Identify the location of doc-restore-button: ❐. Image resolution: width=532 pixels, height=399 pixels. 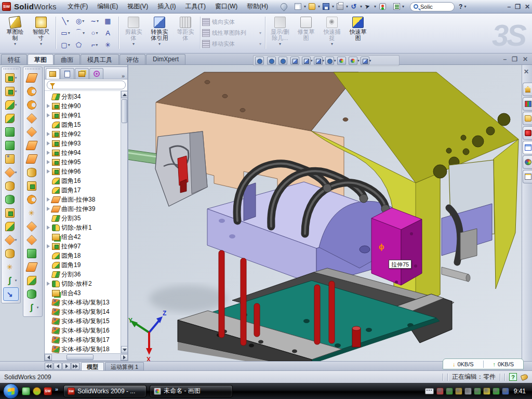
(514, 59).